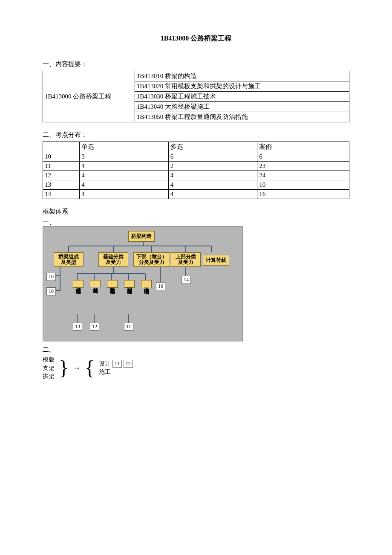  What do you see at coordinates (61, 185) in the screenshot?
I see `table-cell: 13` at bounding box center [61, 185].